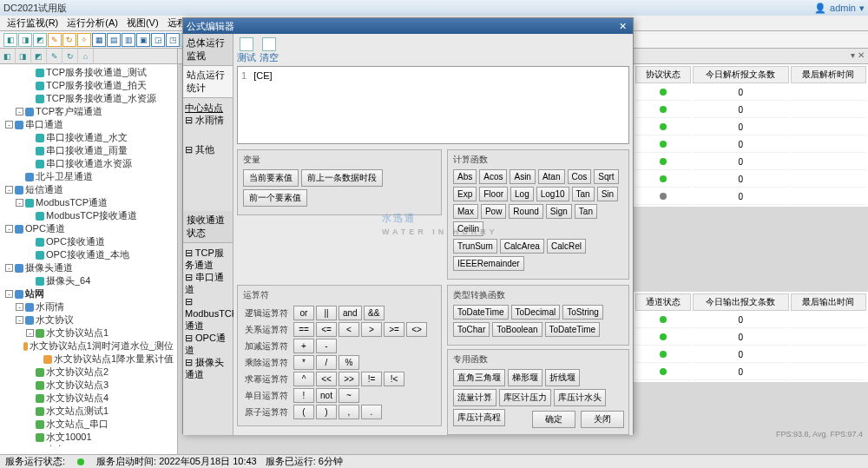  What do you see at coordinates (271, 178) in the screenshot?
I see `var-btn-1: 当前要素值` at bounding box center [271, 178].